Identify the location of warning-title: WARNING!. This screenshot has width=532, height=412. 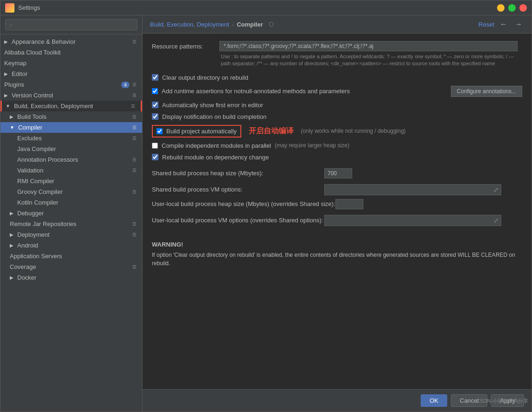
(337, 244).